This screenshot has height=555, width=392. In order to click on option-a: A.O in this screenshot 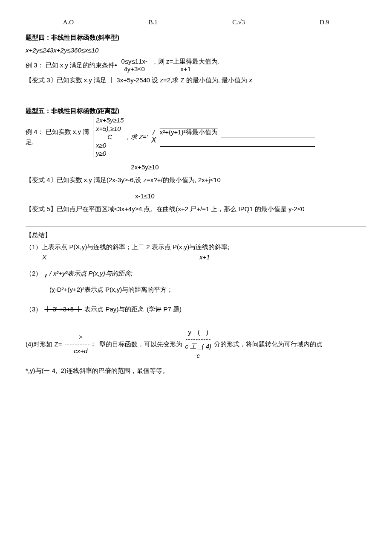, I will do `click(68, 22)`.